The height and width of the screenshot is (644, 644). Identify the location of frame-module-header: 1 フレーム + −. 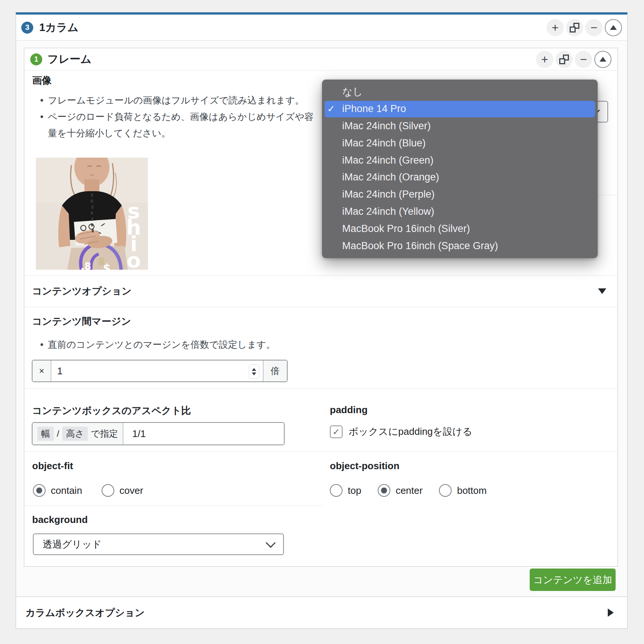
(321, 59).